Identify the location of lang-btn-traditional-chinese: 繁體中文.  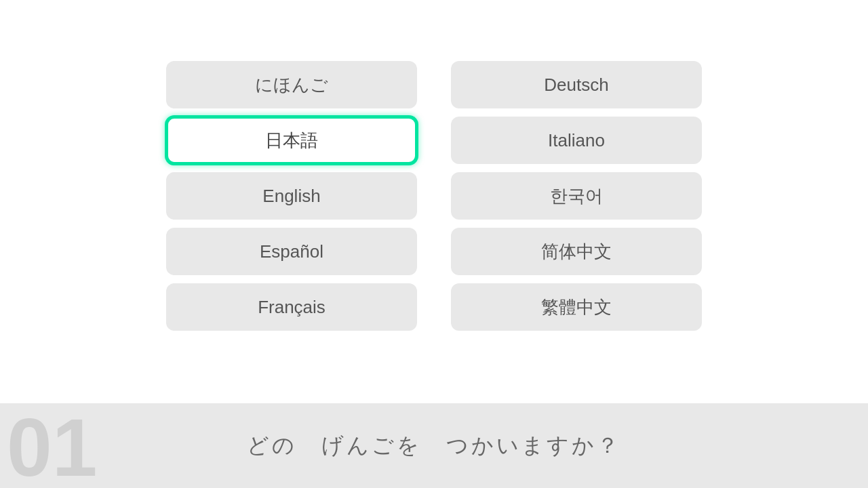
(576, 307).